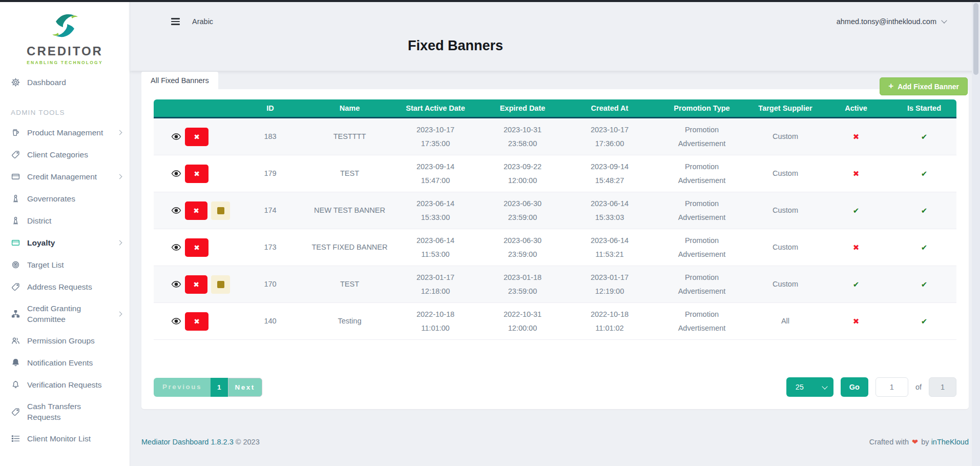 The height and width of the screenshot is (466, 980). Describe the element at coordinates (928, 87) in the screenshot. I see `add-fixed-banner-label: Add Fixed Banner` at that location.